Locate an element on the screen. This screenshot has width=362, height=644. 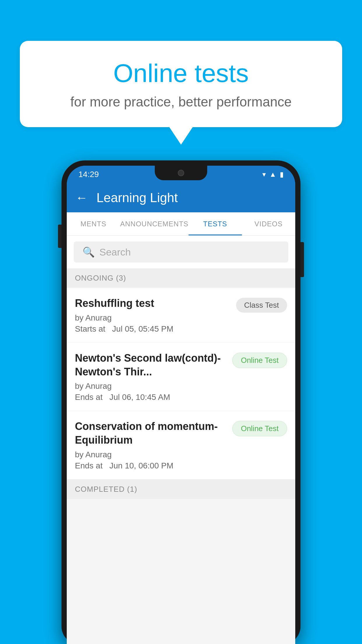
test-item-1: Reshuffling test by Anurag Starts at Jul… is located at coordinates (181, 315).